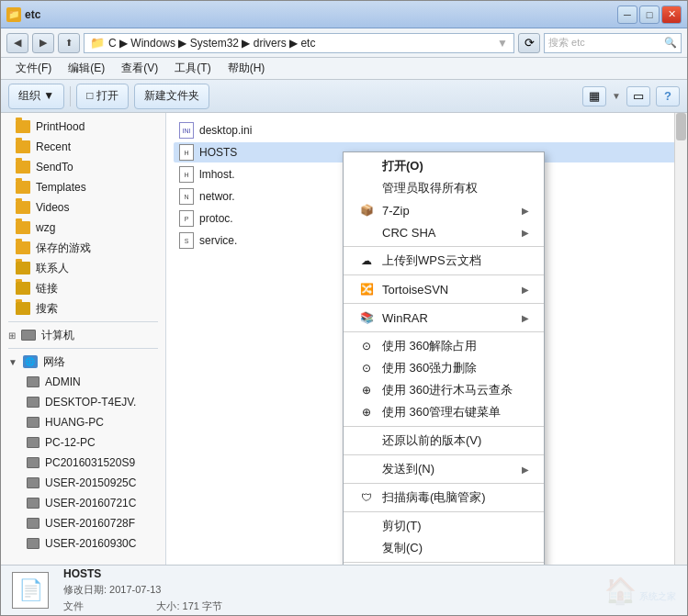 This screenshot has width=688, height=616. What do you see at coordinates (74, 422) in the screenshot?
I see `sidebar-label-huang: HUANG-PC` at bounding box center [74, 422].